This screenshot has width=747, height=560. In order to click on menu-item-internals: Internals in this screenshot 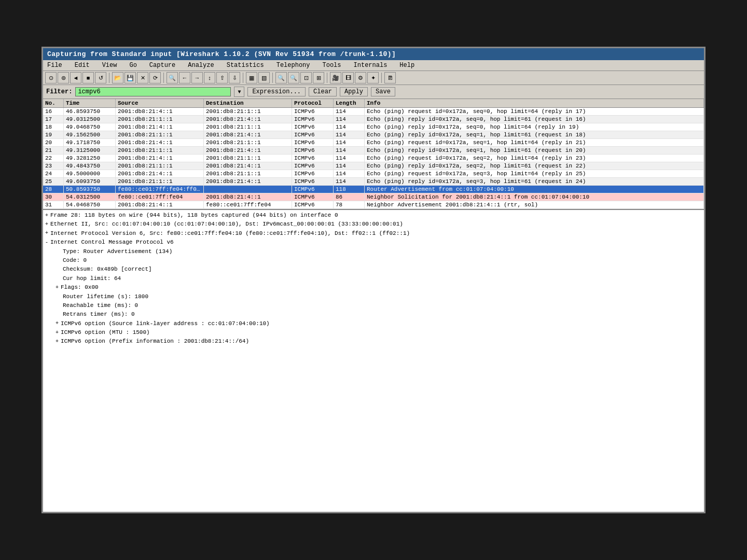, I will do `click(370, 65)`.